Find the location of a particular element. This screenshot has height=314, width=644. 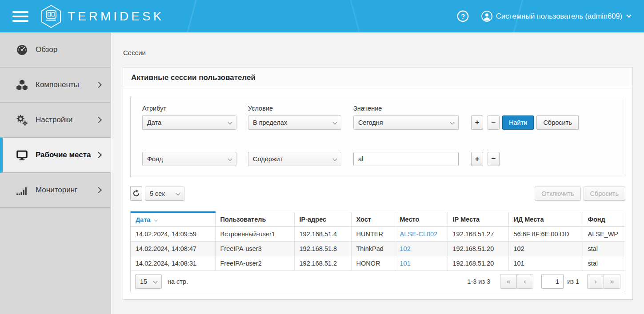

avatar-icon is located at coordinates (487, 16).